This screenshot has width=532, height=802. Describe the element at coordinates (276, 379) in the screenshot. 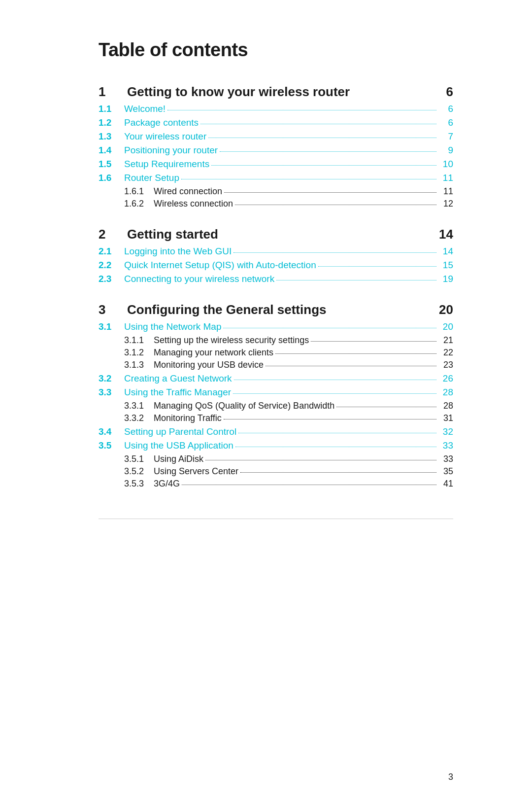

I see `toc-entry-3-2: 3.2 Creating a Guest Network 26` at that location.